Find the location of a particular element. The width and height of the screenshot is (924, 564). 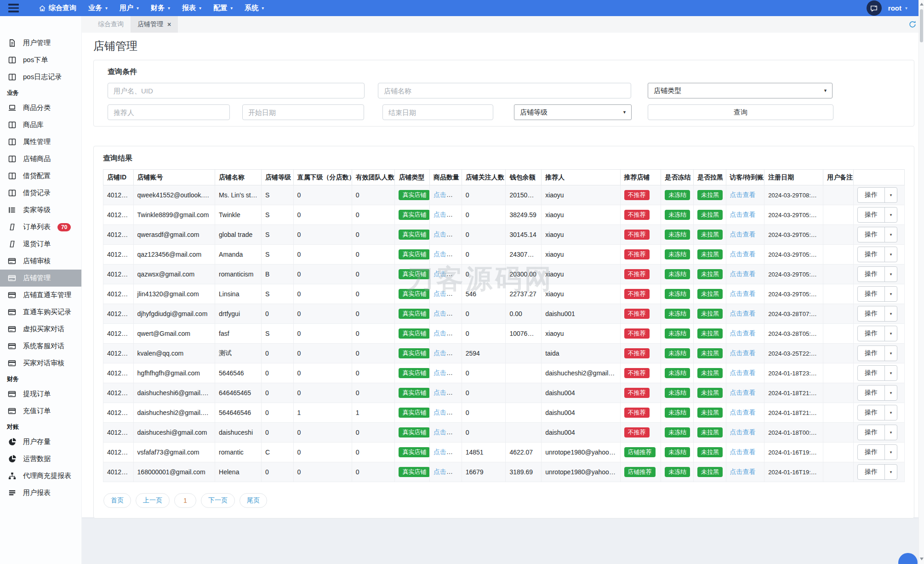

nav-item-1: 业务▾ is located at coordinates (98, 8).